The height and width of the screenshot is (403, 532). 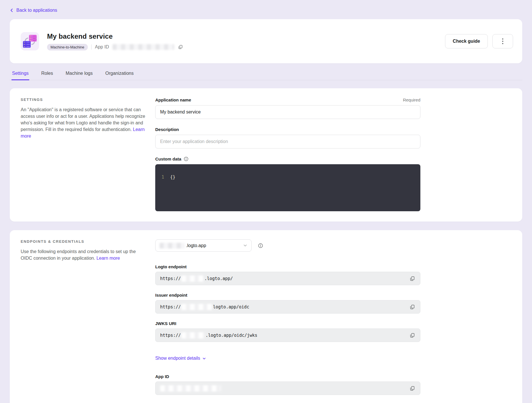 I want to click on app-header-card: My backend service Machine-to-Machine Ap…, so click(x=266, y=41).